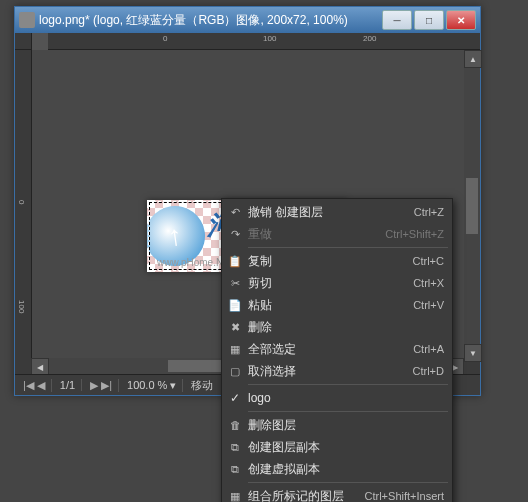  Describe the element at coordinates (235, 398) in the screenshot. I see `check-icon: ✓` at that location.